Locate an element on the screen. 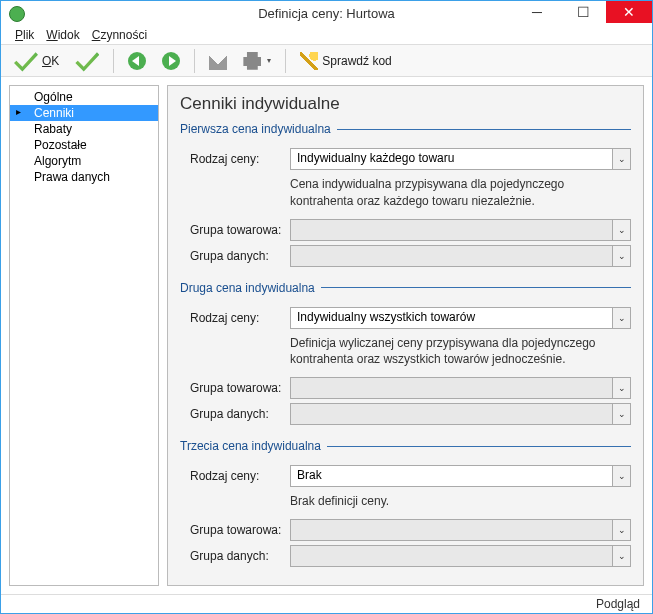  print-button: ▾ is located at coordinates (257, 61).